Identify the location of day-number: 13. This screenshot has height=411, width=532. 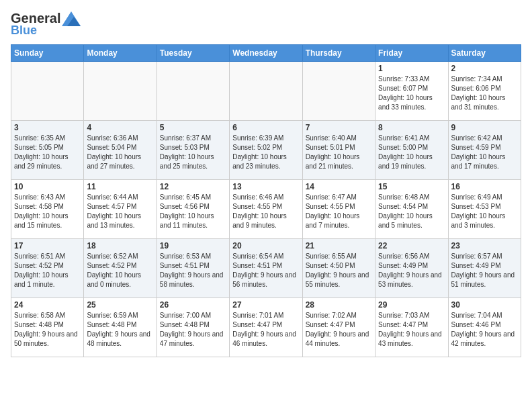
(266, 187).